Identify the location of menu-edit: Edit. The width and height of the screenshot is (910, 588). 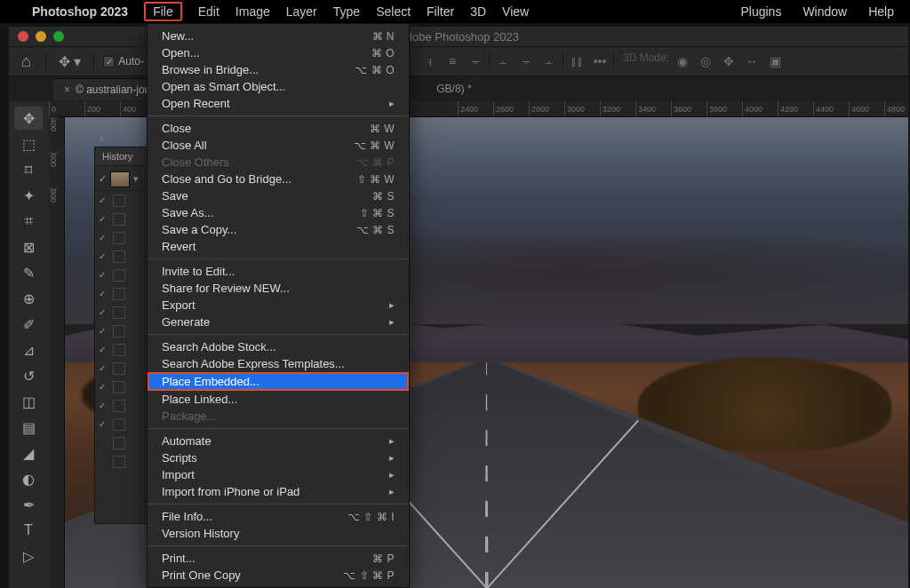
(209, 12).